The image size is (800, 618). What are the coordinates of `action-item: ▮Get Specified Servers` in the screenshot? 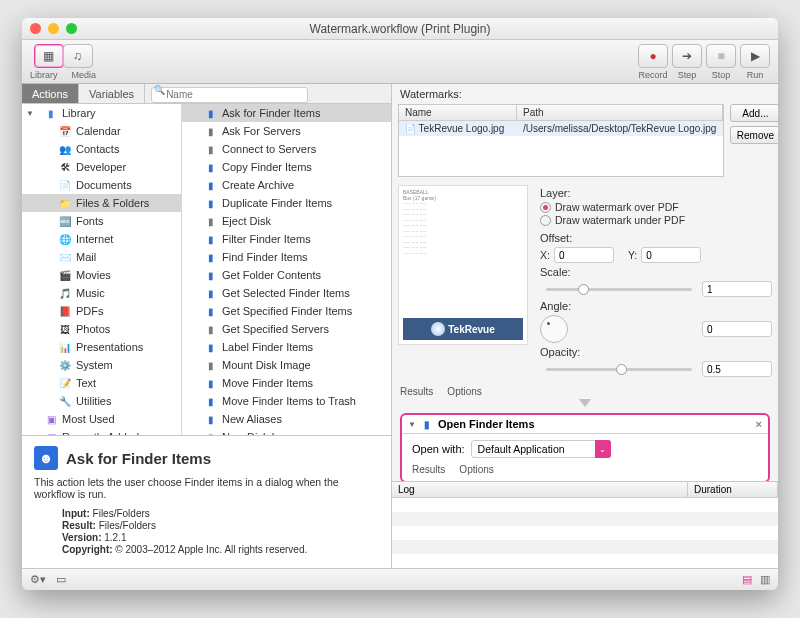 It's located at (286, 329).